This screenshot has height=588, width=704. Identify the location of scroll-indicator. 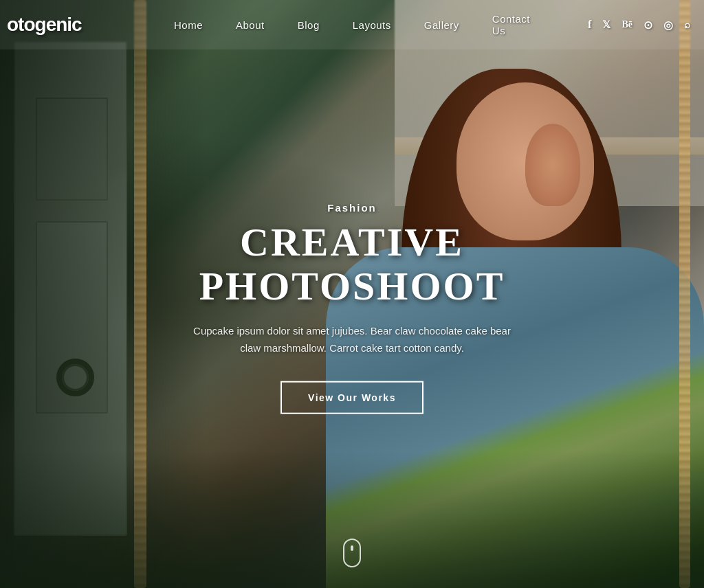
(352, 553).